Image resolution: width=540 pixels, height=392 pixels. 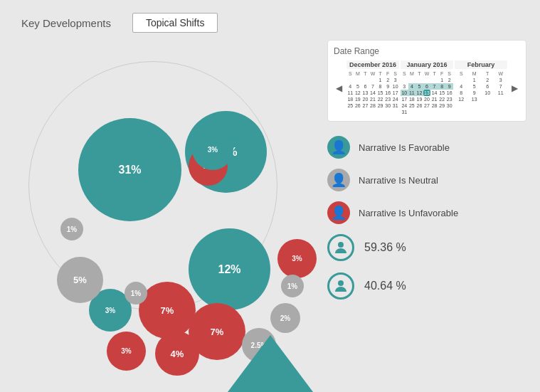 What do you see at coordinates (66, 23) in the screenshot?
I see `key-developments-label: Key Developments` at bounding box center [66, 23].